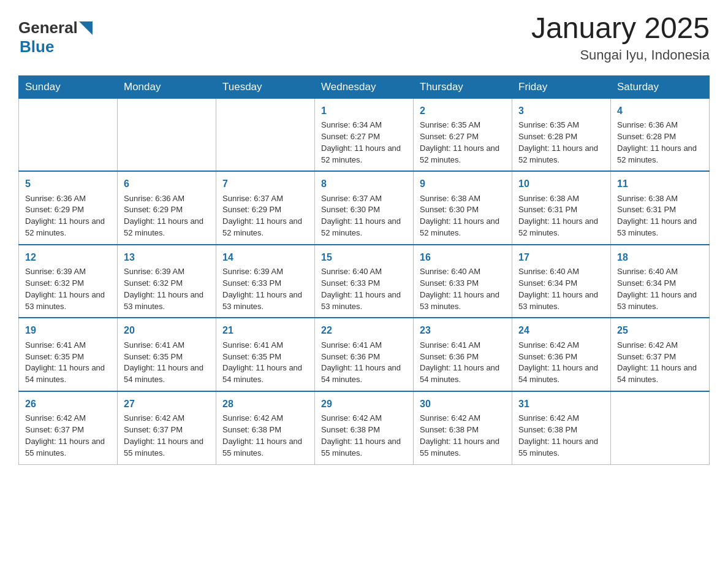 The image size is (728, 563). Describe the element at coordinates (463, 110) in the screenshot. I see `day-number: 2` at that location.